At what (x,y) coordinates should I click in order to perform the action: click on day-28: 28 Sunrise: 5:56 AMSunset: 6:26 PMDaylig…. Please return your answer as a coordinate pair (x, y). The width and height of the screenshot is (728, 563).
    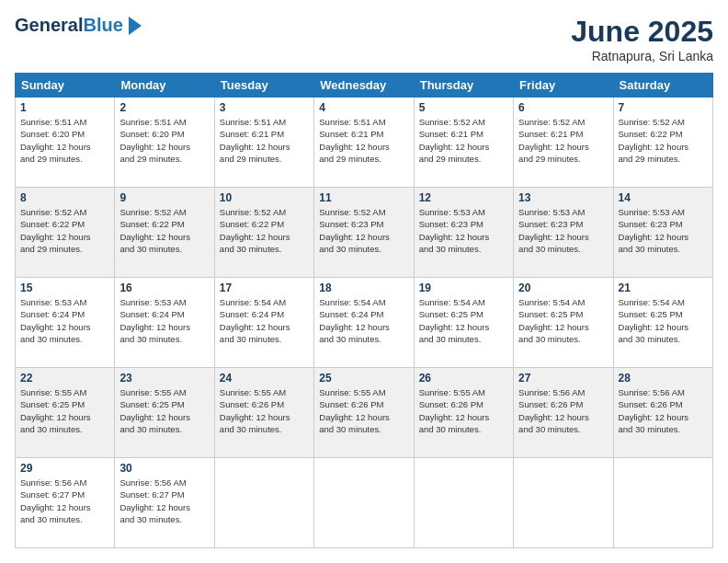
    Looking at the image, I should click on (663, 413).